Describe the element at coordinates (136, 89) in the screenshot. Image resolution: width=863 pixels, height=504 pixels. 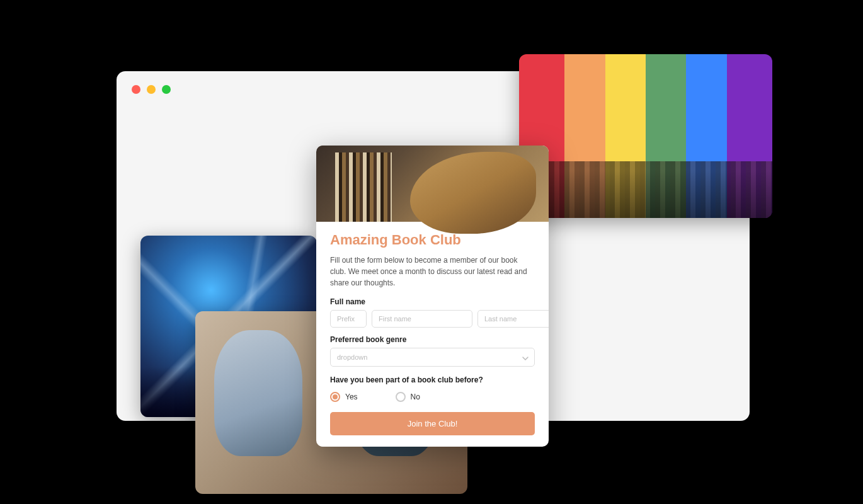
I see `close-icon` at that location.